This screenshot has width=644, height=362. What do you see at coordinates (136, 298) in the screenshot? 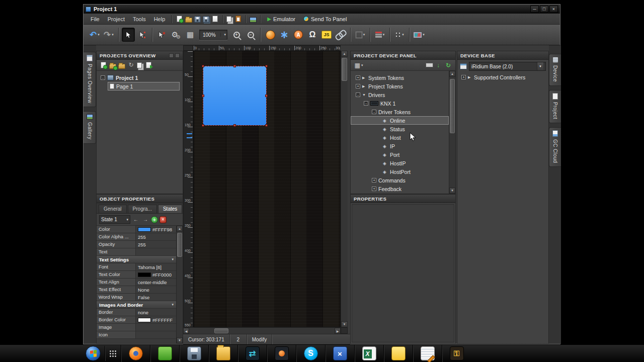
I see `property-row-word-wrap: Word WrapFalse` at bounding box center [136, 298].